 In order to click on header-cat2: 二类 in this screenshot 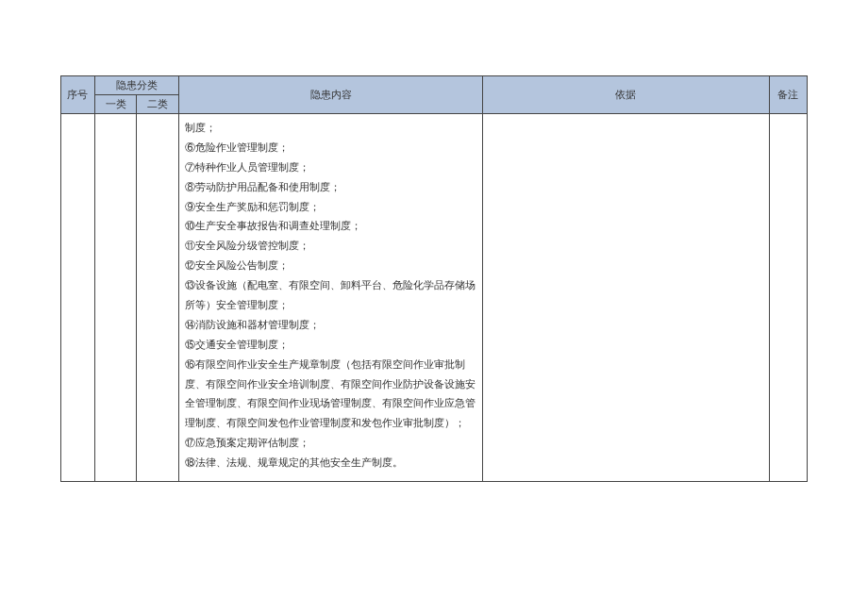, I will do `click(159, 105)`.